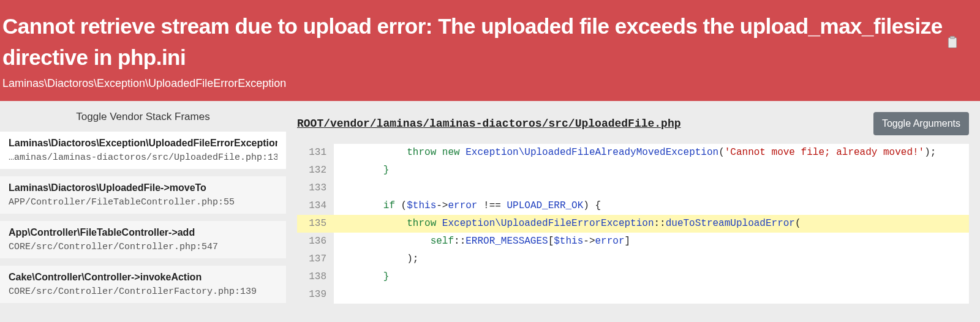  I want to click on code-line: 137 );, so click(633, 260).